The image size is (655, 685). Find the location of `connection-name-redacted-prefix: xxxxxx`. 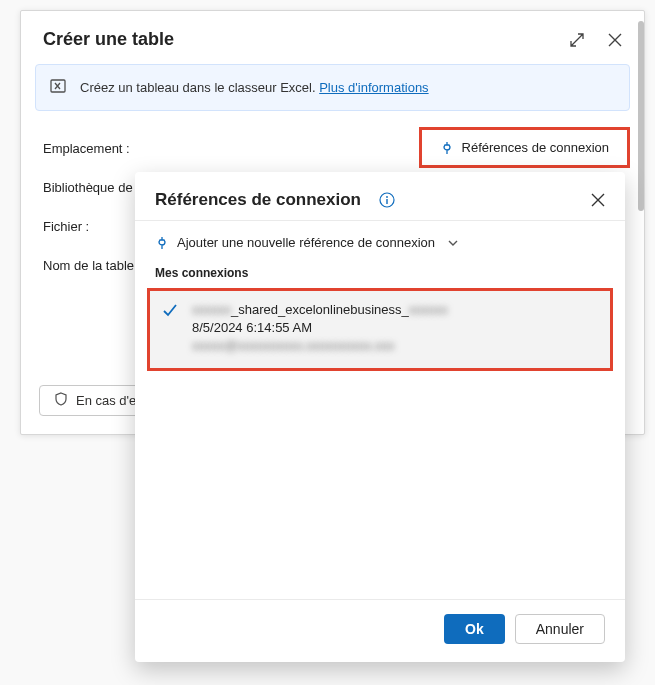

connection-name-redacted-prefix: xxxxxx is located at coordinates (212, 310).